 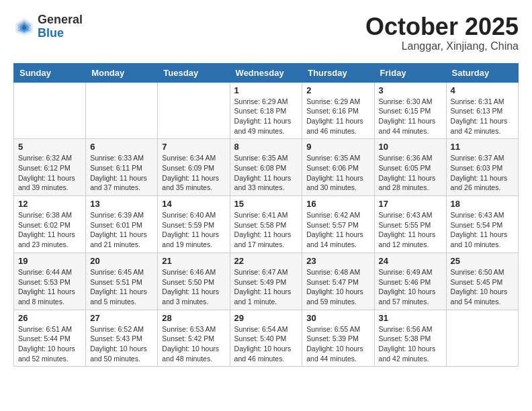 What do you see at coordinates (442, 46) in the screenshot?
I see `location: Langgar, Xinjiang, China` at bounding box center [442, 46].